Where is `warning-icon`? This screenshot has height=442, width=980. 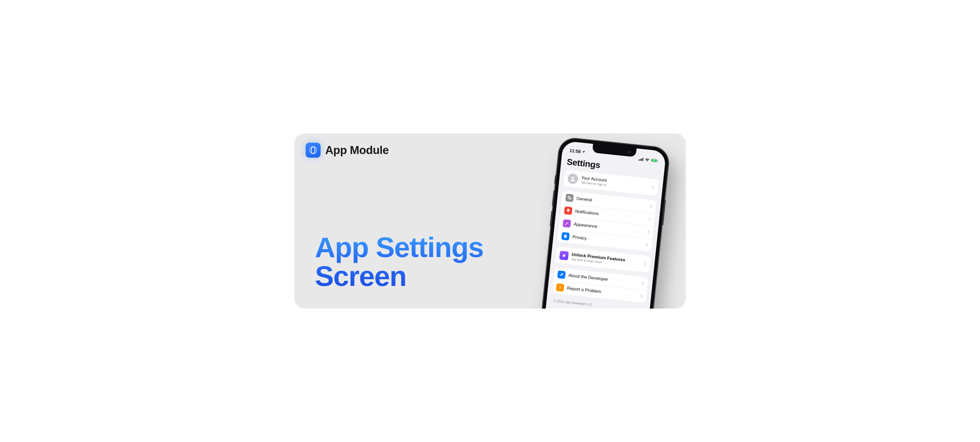
warning-icon is located at coordinates (560, 288).